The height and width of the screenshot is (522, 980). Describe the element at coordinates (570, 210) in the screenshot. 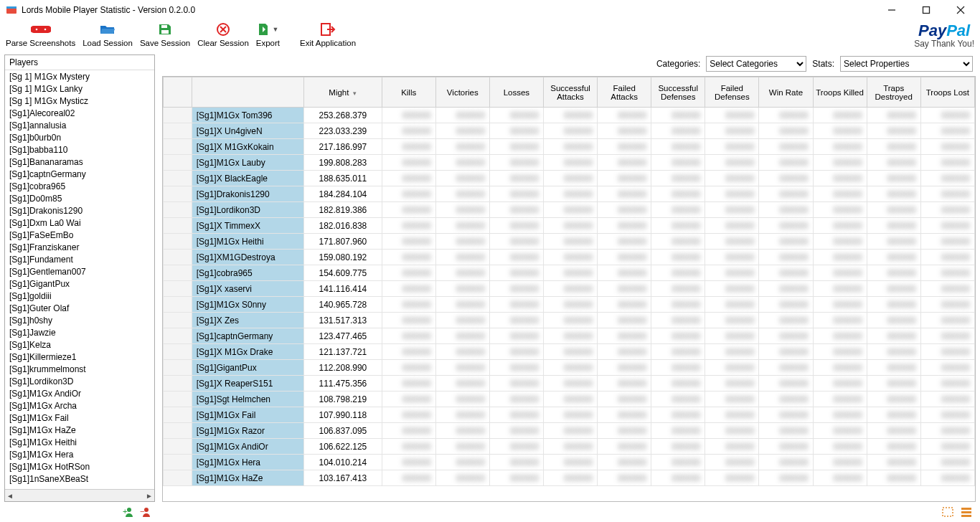

I see `table-row: [Sg1]Lordikon3D182.819.38600000000000000…` at that location.